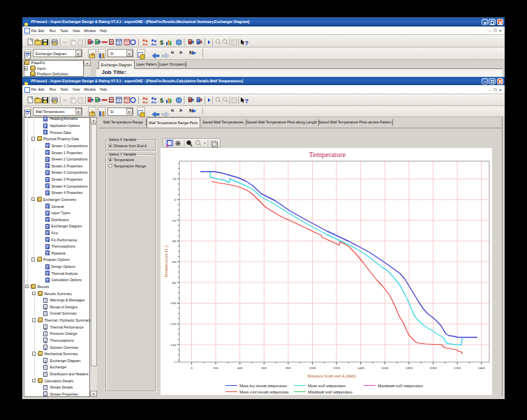  Describe the element at coordinates (175, 179) in the screenshot. I see `svg-text: 20` at that location.